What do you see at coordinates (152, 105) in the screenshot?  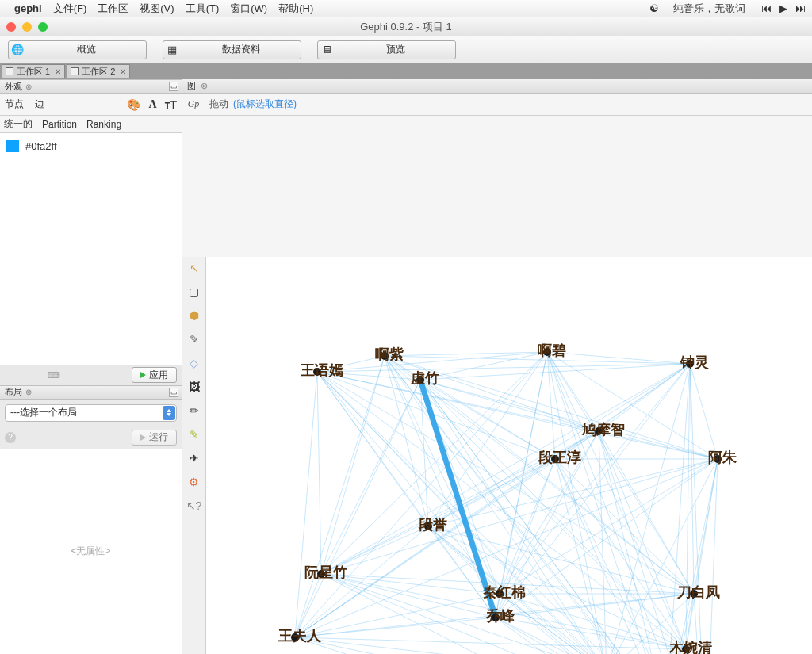 I see `font-icon: A` at bounding box center [152, 105].